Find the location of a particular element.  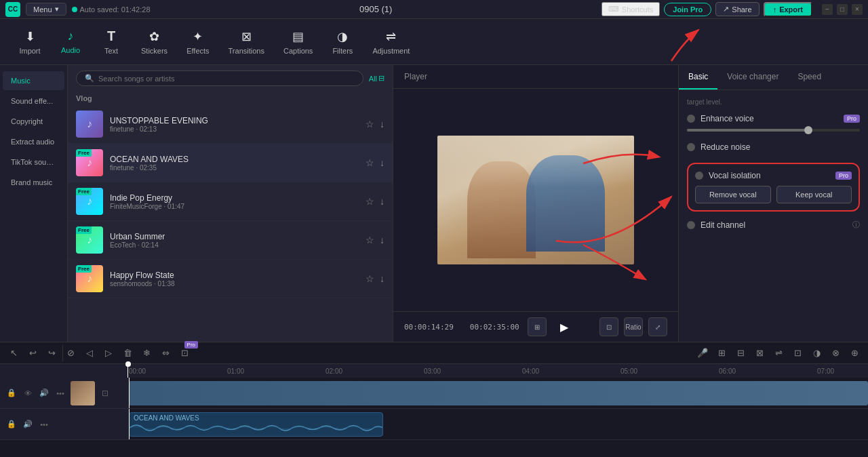

tool-adjustment: ⇌ Adjustment is located at coordinates (391, 42).